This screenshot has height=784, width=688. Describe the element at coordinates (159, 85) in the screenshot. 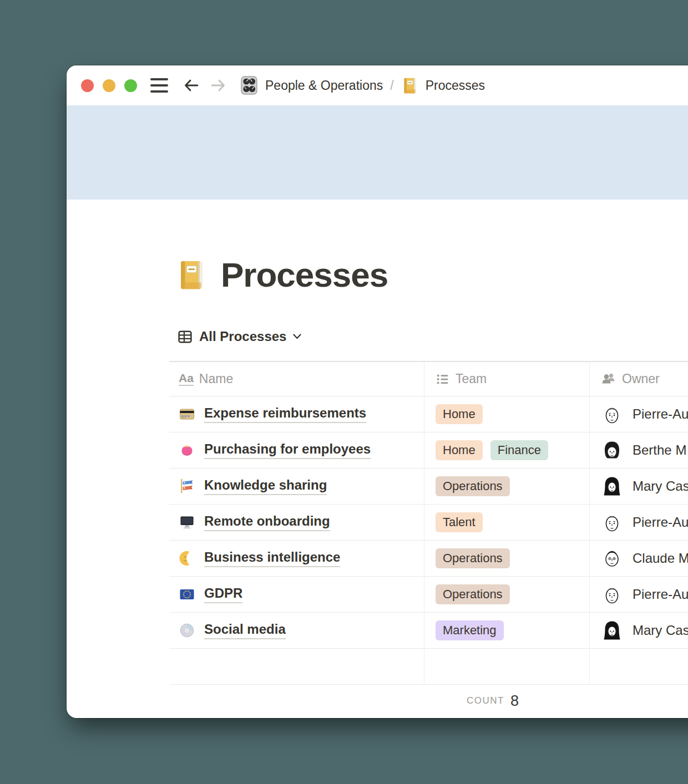

I see `hamburger-menu-icon` at that location.